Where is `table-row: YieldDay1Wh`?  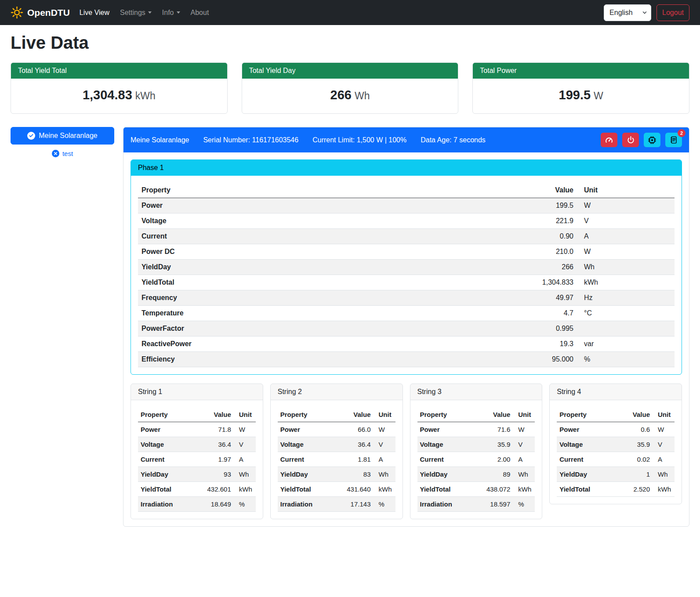 table-row: YieldDay1Wh is located at coordinates (616, 474).